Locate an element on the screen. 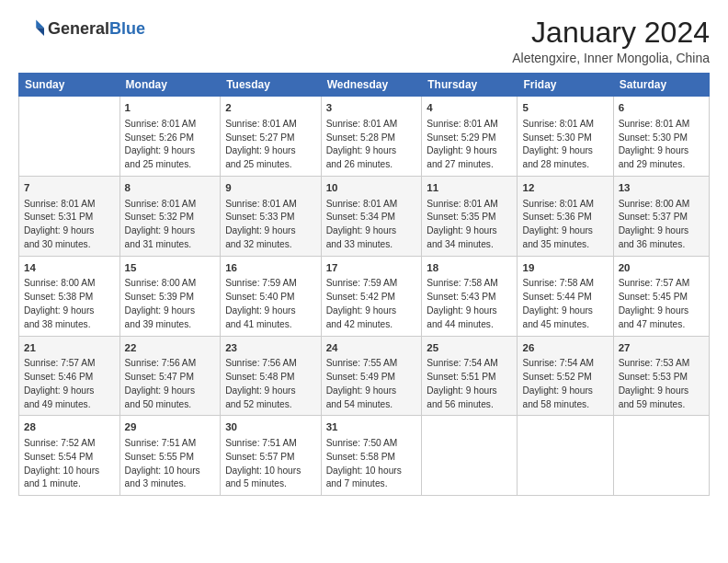  date-number: 6 is located at coordinates (662, 109).